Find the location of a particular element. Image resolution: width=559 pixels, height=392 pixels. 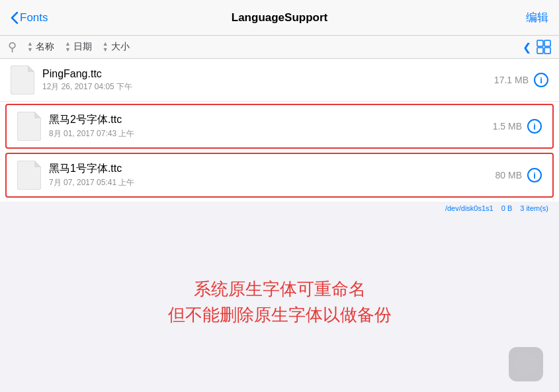

back-label: Fonts is located at coordinates (34, 18).